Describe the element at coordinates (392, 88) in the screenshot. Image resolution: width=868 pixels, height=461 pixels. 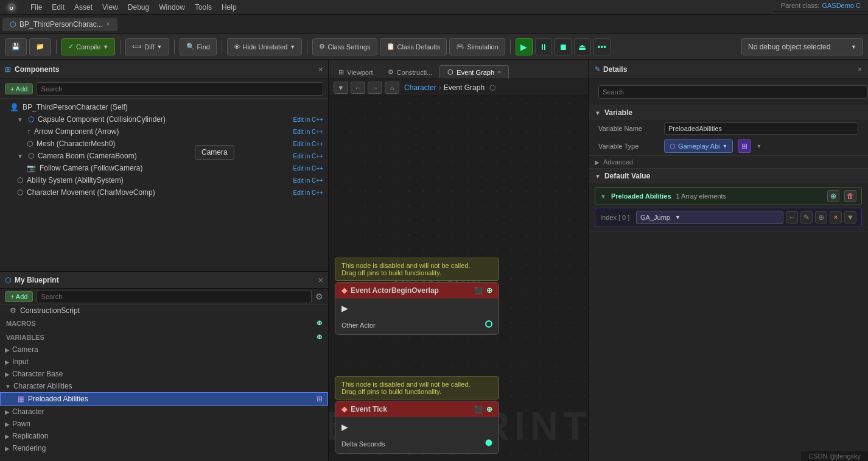
I see `nav-home-button: ⌂` at that location.